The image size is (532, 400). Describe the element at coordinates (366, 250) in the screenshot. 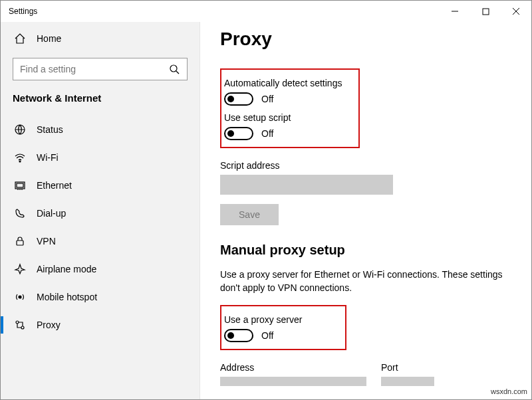

I see `manual-heading: Manual proxy setup` at that location.